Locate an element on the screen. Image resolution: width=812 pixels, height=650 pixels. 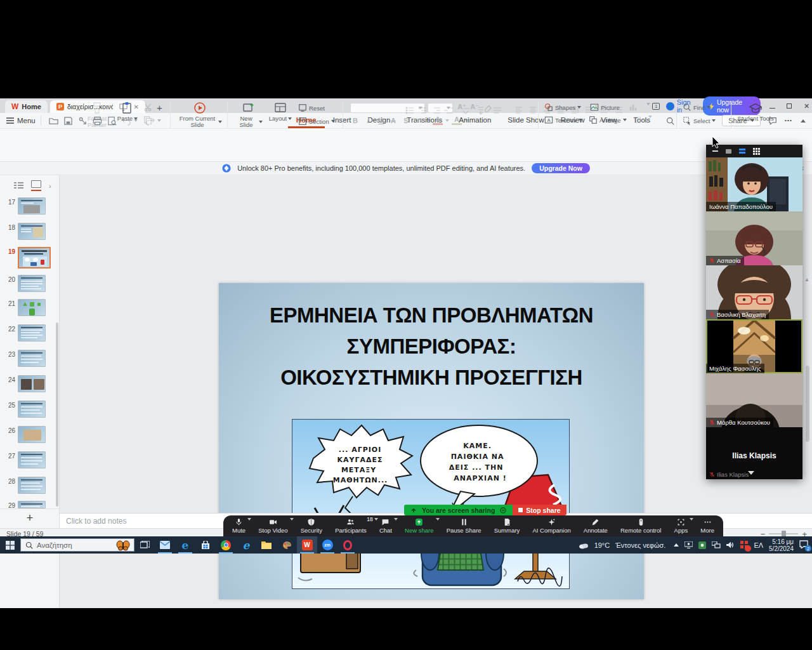
slide-thumb-26: 26 is located at coordinates (30, 434).